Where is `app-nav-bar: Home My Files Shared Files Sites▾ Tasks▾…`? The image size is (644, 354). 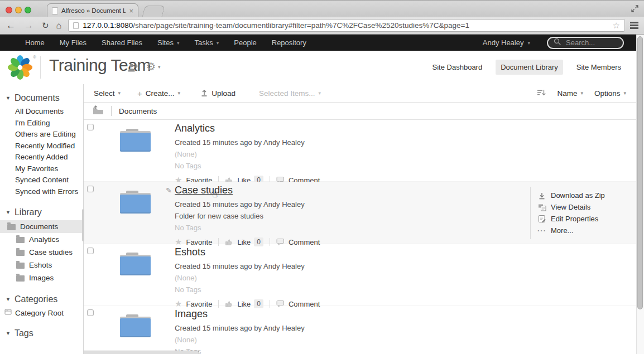
app-nav-bar: Home My Files Shared Files Sites▾ Tasks▾… is located at coordinates (318, 42).